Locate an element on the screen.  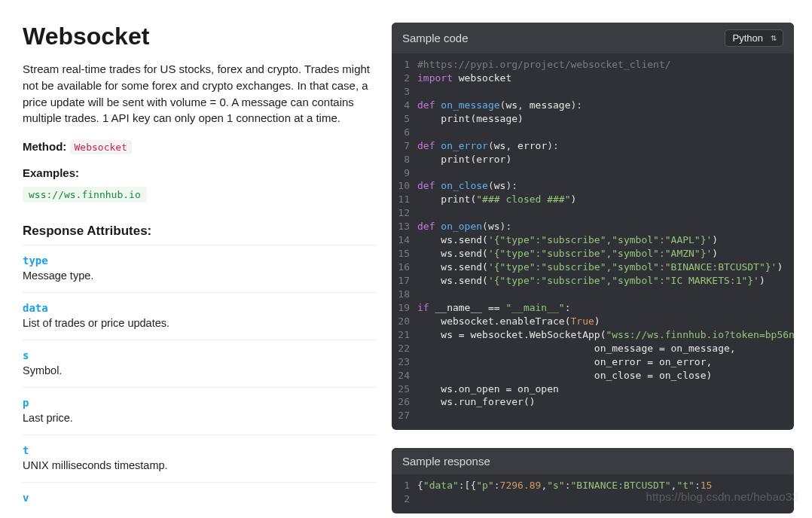
attr-desc: Symbol. is located at coordinates (200, 370).